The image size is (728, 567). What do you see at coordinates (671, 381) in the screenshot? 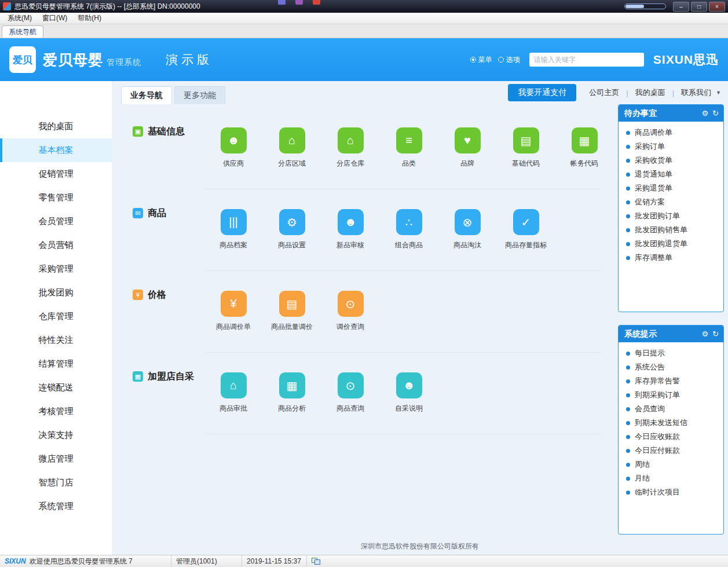
I see `panel-item: 库存异常告警` at bounding box center [671, 381].